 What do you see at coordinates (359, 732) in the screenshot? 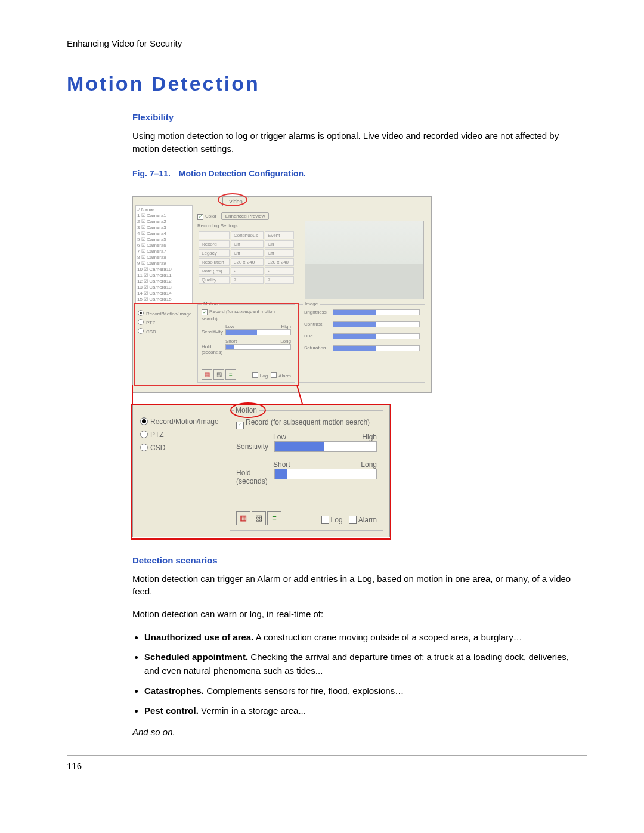
I see `and-so-on: And so on.` at bounding box center [359, 732].